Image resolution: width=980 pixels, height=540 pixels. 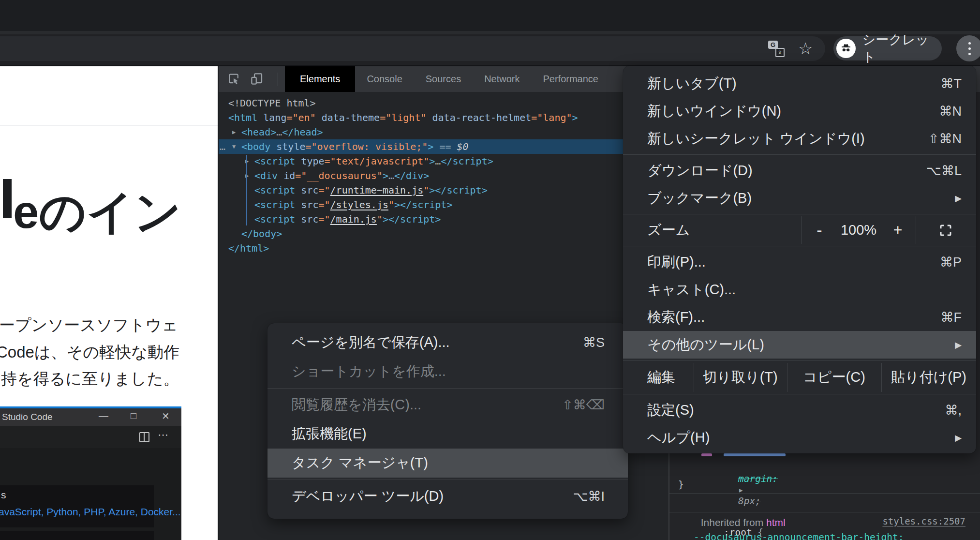 I want to click on menu-item-label: 新しいタブ(T), so click(x=787, y=84).